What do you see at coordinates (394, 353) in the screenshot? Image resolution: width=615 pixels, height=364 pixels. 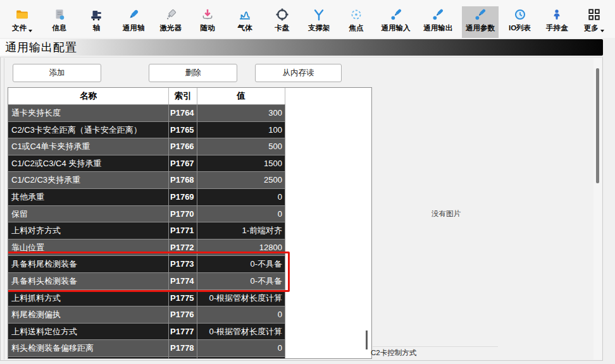 I see `groupbox-label: C2卡控制方式` at bounding box center [394, 353].